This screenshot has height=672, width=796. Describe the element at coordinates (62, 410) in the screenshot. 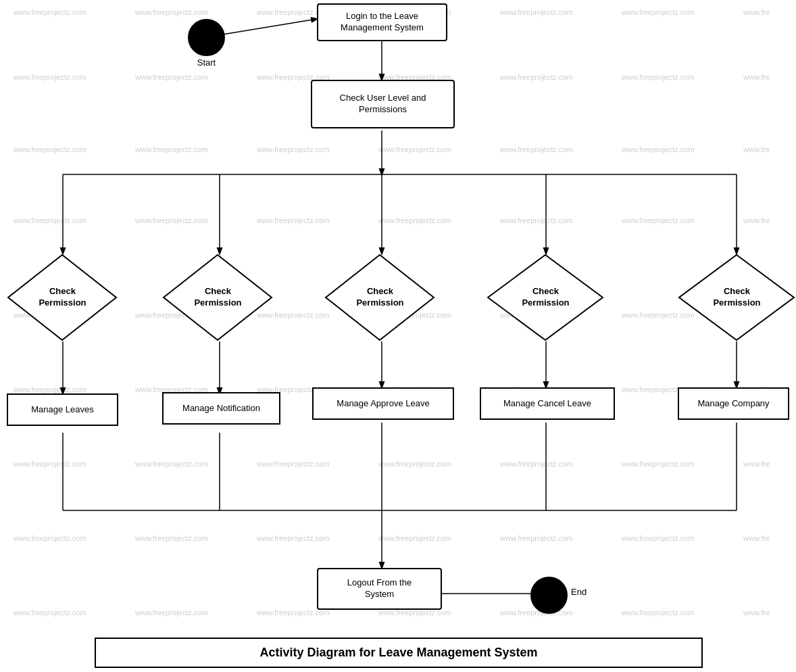

I see `manage-leaves-box: Manage Leaves` at that location.